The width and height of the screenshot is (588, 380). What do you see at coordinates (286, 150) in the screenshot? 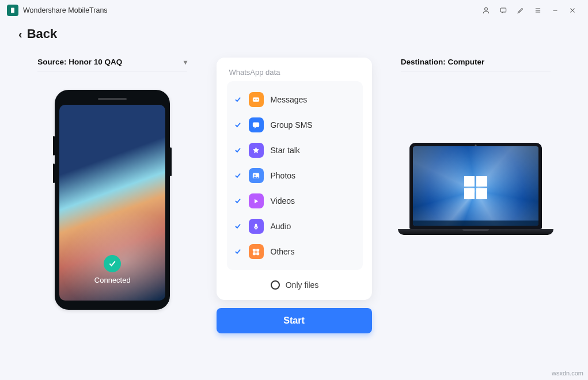
I see `item-label: Star talk` at bounding box center [286, 150].